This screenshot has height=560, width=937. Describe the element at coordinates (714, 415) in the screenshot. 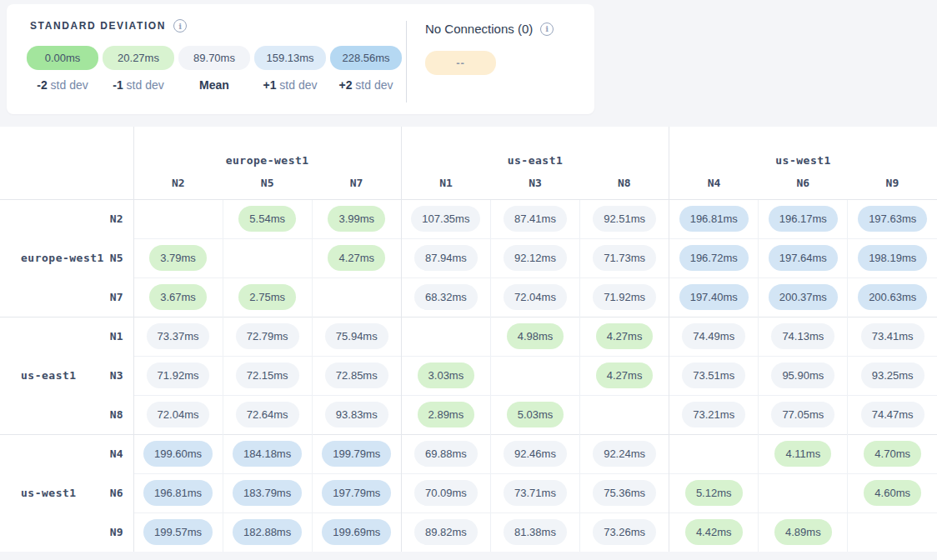

I see `latency-cell: 73.21ms` at that location.